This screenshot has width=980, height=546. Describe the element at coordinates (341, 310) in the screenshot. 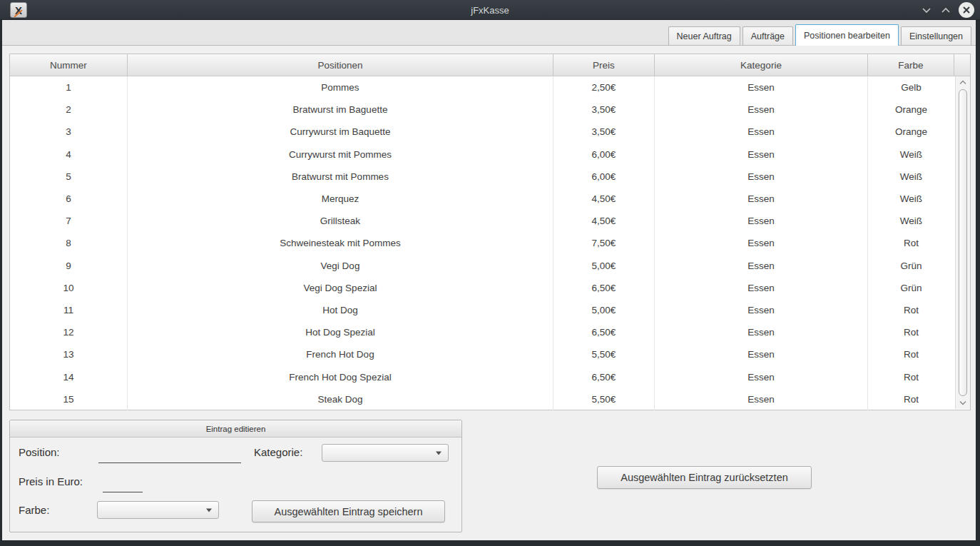

I see `table-cell: Hot Dog` at that location.